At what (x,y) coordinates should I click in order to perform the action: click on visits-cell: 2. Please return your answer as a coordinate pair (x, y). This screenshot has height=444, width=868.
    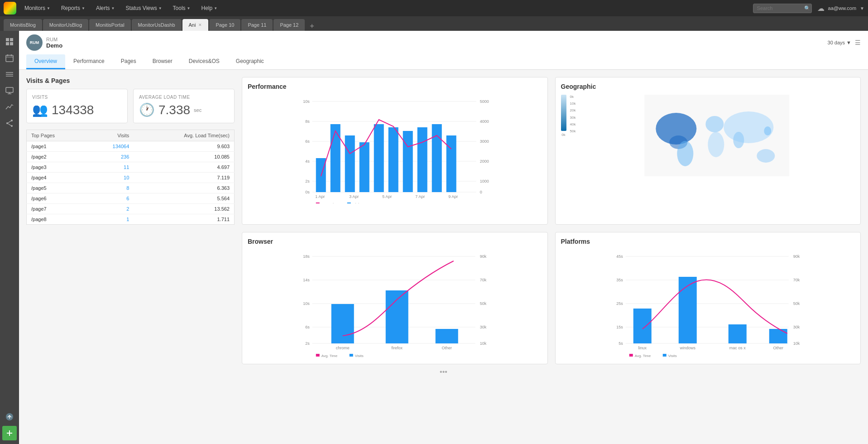
    Looking at the image, I should click on (110, 209).